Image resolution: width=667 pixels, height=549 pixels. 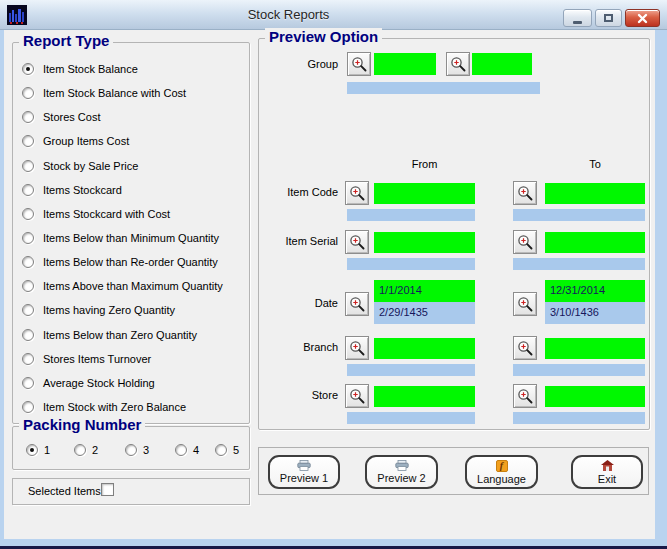 I want to click on selected-items-checkbox, so click(x=108, y=490).